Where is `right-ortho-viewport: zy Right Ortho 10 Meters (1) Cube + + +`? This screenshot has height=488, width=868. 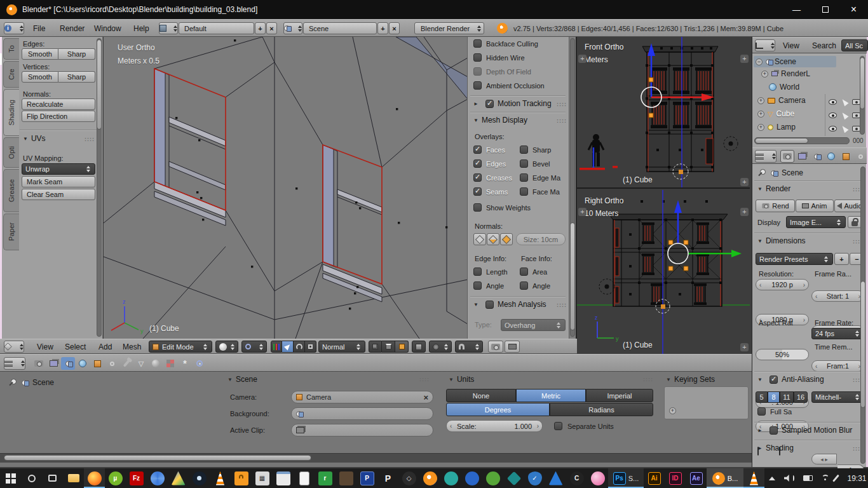 right-ortho-viewport: zy Right Ortho 10 Meters (1) Cube + + + is located at coordinates (663, 272).